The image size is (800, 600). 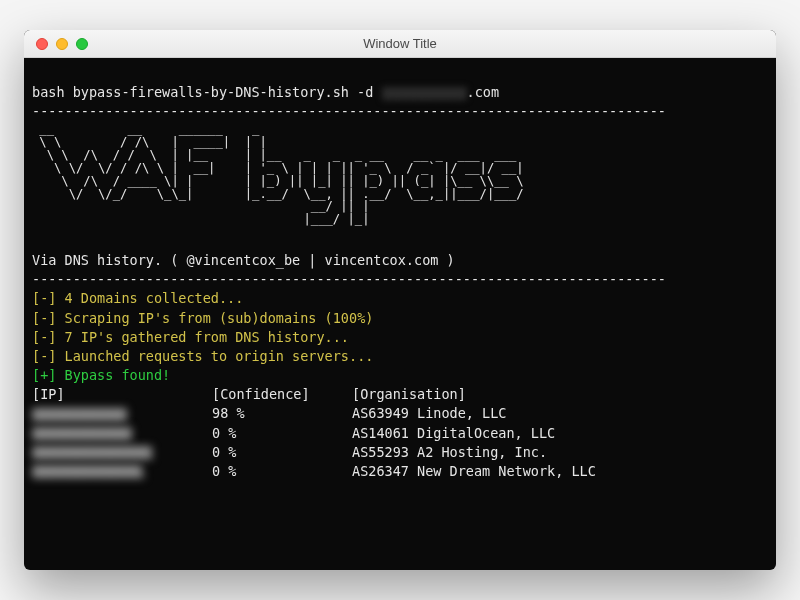 I want to click on table-row: xxx.xxx.xxx.xxx0 %AS55293 A2 Hosting, In…, so click(x=290, y=452).